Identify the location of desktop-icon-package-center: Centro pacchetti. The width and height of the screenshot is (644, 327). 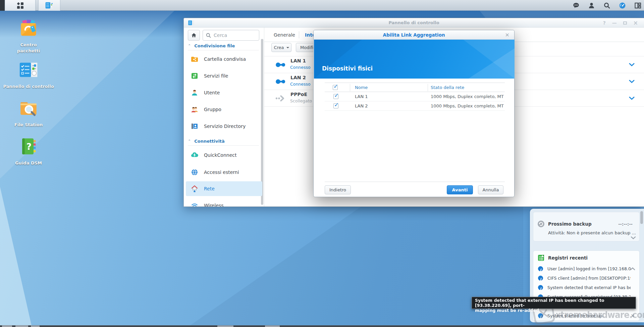
(29, 36).